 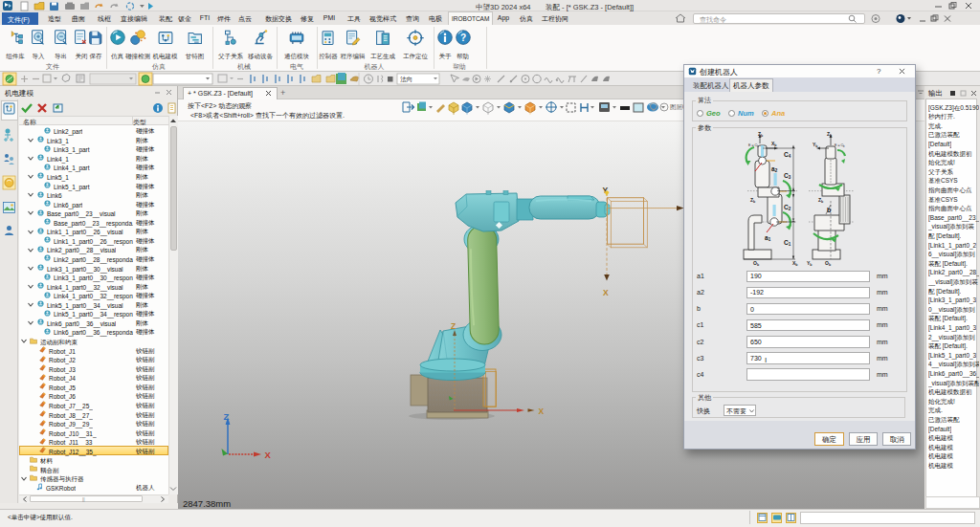 I want to click on svg-text: a1, so click(x=768, y=238).